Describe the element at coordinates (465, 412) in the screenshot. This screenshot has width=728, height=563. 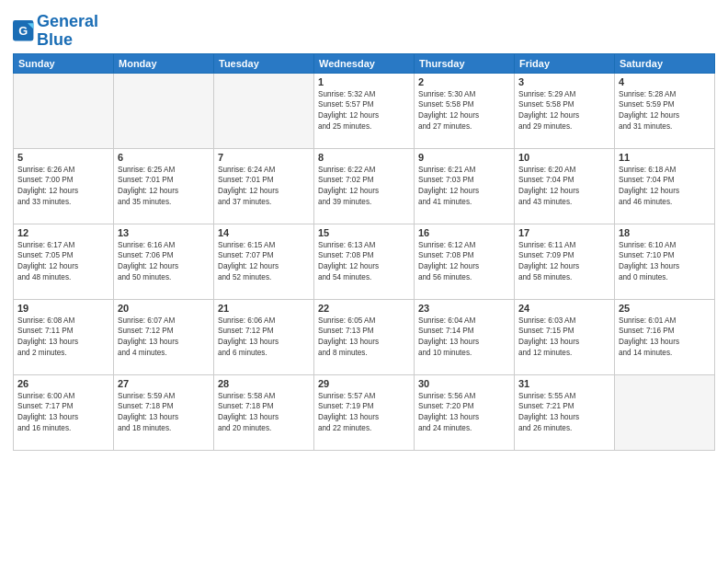
I see `day-cell: 30Sunrise: 5:56 AM Sunset: 7:20 PM Dayli…` at that location.